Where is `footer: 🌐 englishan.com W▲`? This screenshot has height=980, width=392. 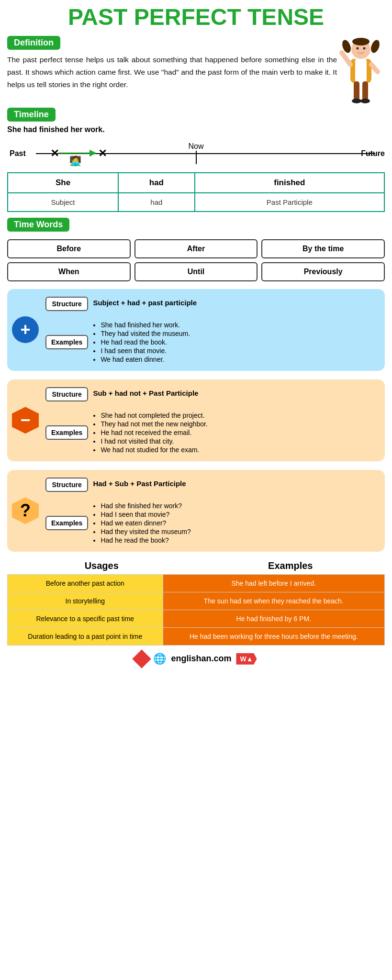 footer: 🌐 englishan.com W▲ is located at coordinates (196, 659).